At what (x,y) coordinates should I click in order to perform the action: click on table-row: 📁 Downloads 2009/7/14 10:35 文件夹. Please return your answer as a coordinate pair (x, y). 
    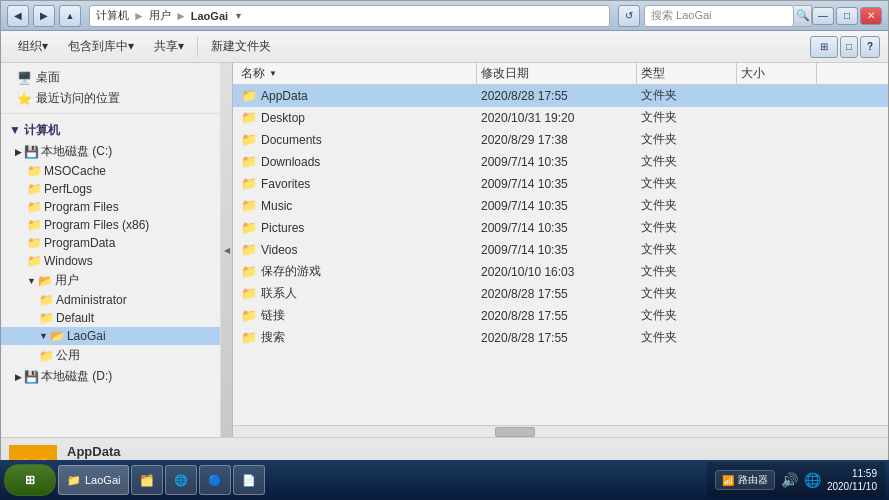
    Looking at the image, I should click on (560, 162).